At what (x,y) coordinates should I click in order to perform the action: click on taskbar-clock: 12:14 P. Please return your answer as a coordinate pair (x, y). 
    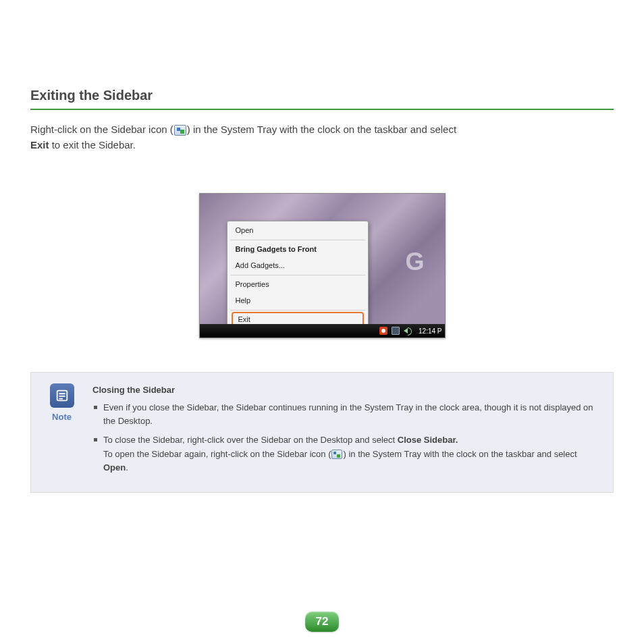
    Looking at the image, I should click on (430, 331).